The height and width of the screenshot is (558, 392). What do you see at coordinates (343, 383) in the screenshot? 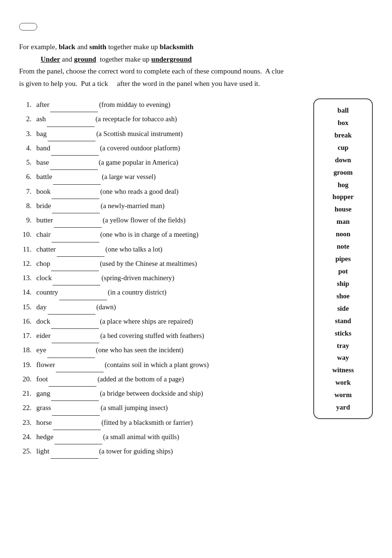
I see `panel-word-item: work` at bounding box center [343, 383].